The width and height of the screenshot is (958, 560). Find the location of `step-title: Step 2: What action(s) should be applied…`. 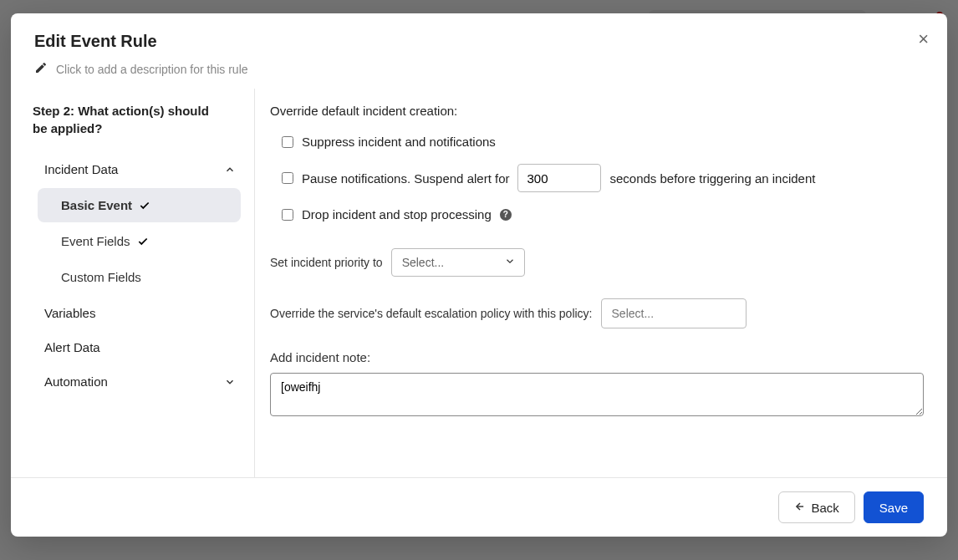

step-title: Step 2: What action(s) should be applied… is located at coordinates (129, 120).